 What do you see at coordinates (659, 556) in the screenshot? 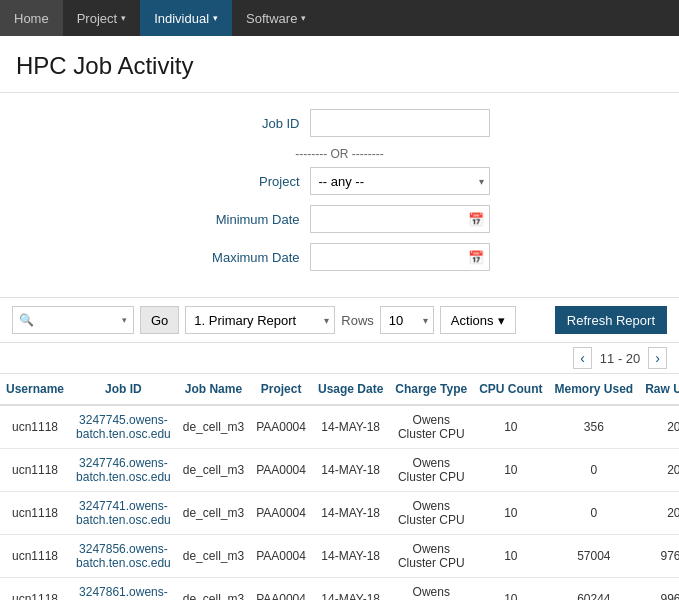
I see `cell-raw-used: 9760` at bounding box center [659, 556].